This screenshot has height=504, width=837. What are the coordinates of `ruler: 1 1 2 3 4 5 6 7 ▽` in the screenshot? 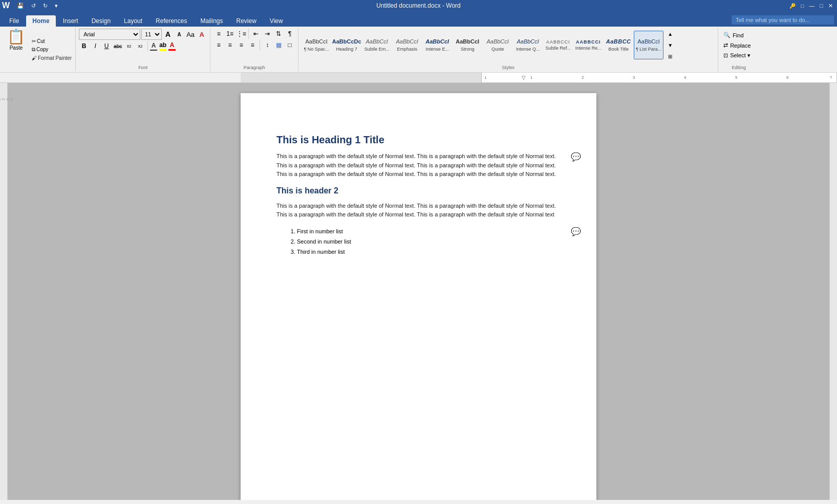 It's located at (419, 78).